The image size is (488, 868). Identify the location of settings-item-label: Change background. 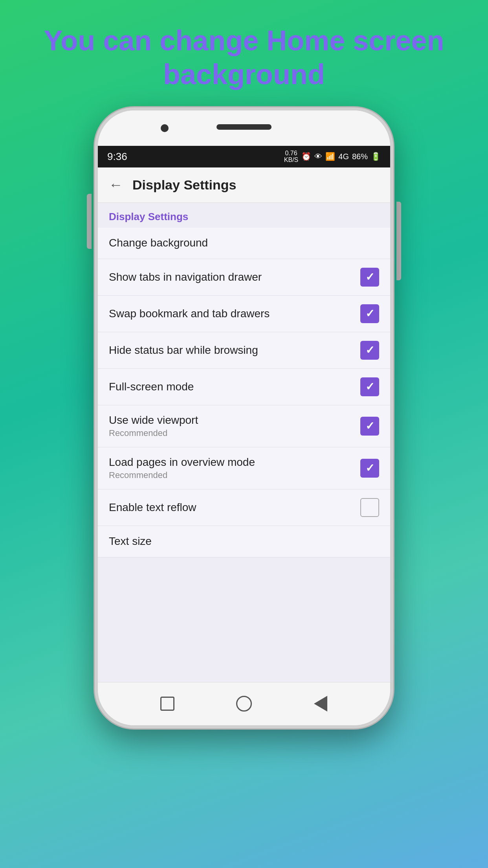
(244, 243).